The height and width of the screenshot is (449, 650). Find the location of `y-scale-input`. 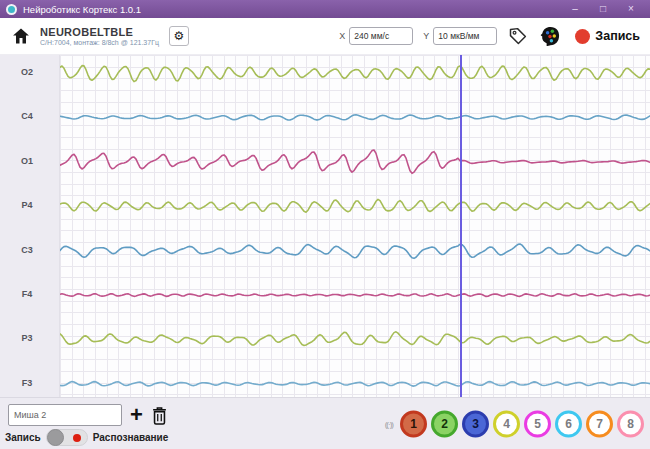

y-scale-input is located at coordinates (465, 36).